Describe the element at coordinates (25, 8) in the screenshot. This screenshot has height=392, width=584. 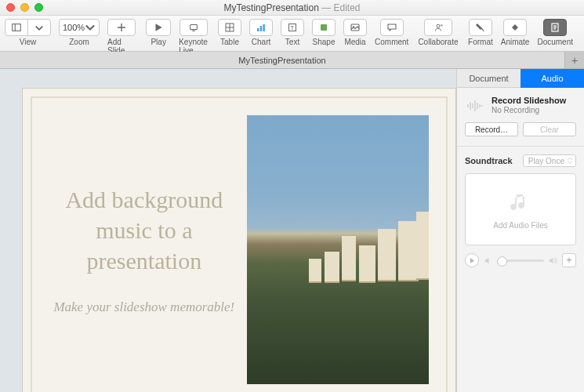
I see `minimize-window-button` at that location.